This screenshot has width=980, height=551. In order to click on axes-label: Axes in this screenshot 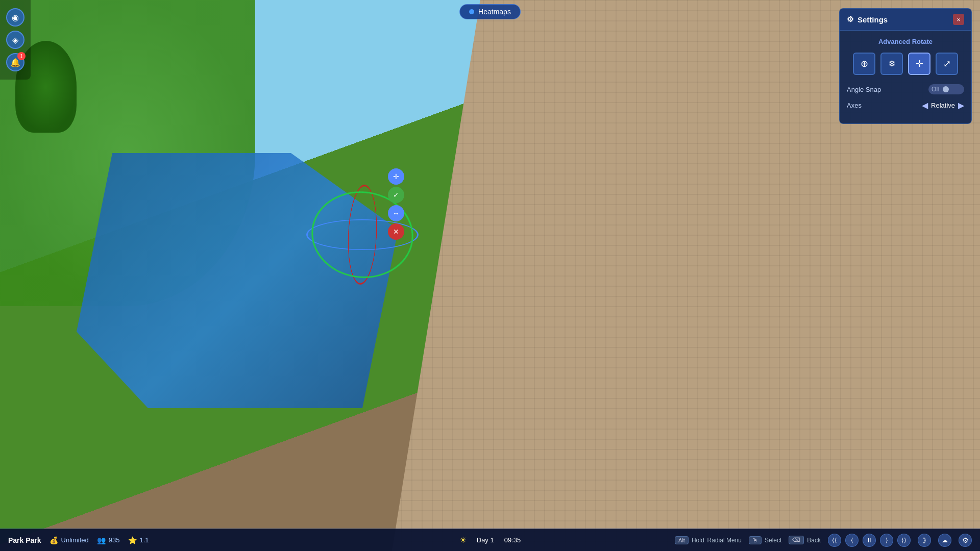, I will do `click(854, 105)`.